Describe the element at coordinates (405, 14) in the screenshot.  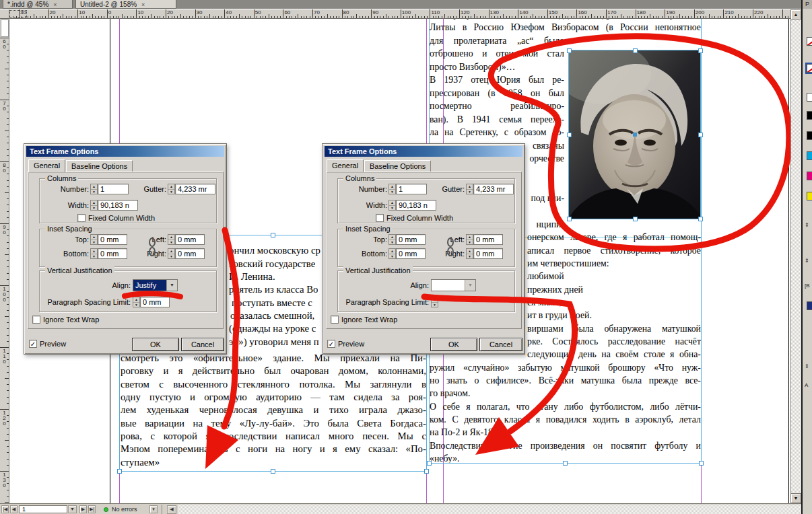
I see `horizontal-ruler: 3020100102030405060708090100110120130140…` at that location.